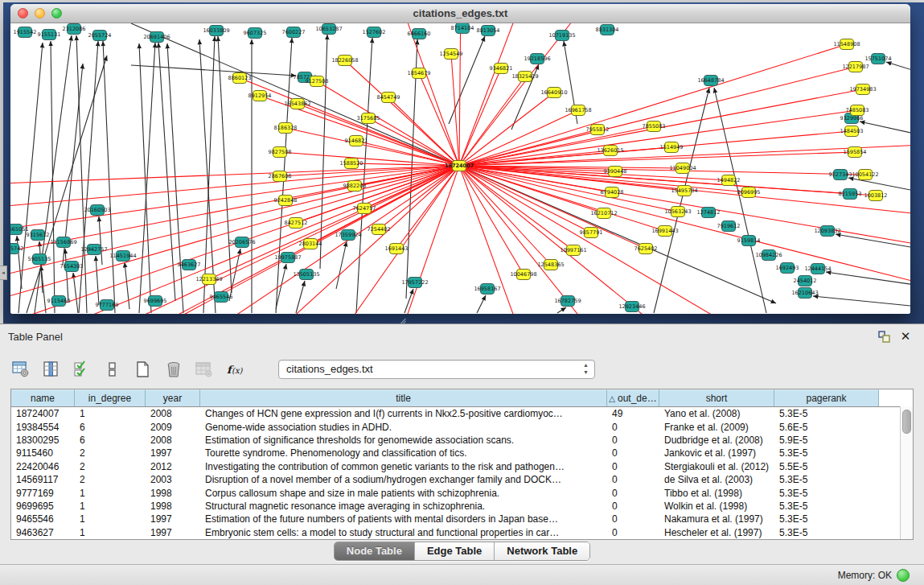 This screenshot has width=924, height=585. What do you see at coordinates (310, 245) in the screenshot?
I see `graph-node: 2803144` at bounding box center [310, 245].